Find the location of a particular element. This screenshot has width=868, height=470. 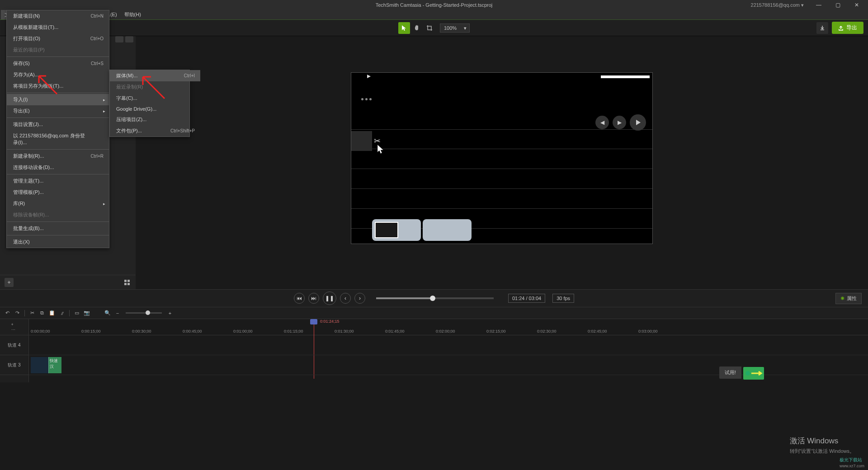

track-options-button: ⋯ is located at coordinates (14, 330).